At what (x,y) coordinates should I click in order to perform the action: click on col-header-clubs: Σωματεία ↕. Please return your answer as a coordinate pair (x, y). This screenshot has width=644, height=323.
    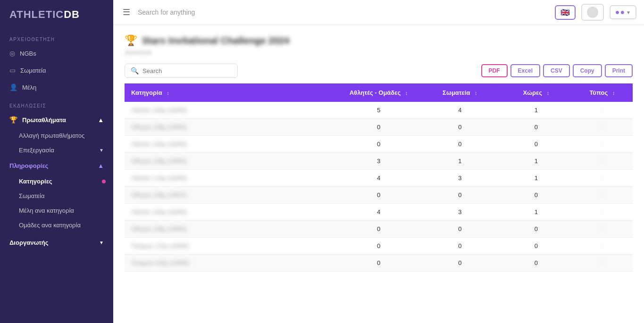
    Looking at the image, I should click on (460, 92).